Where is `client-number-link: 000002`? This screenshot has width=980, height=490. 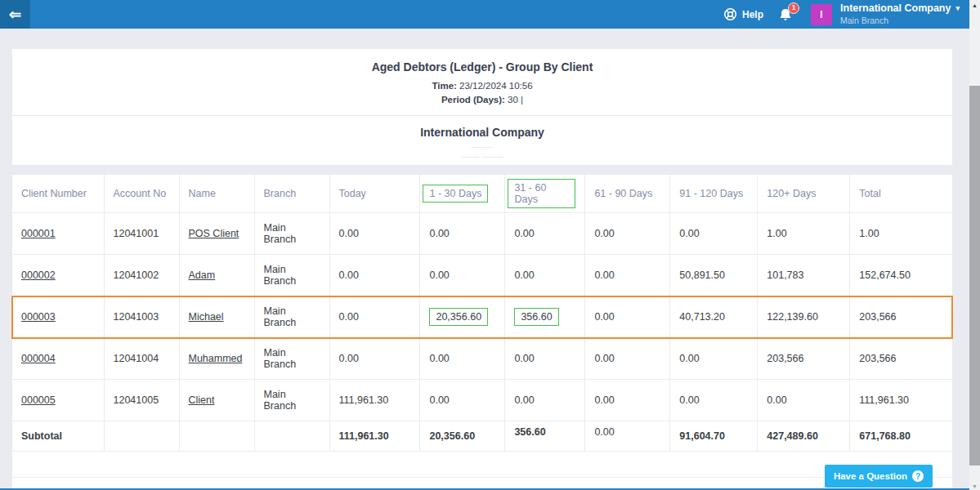 client-number-link: 000002 is located at coordinates (38, 275).